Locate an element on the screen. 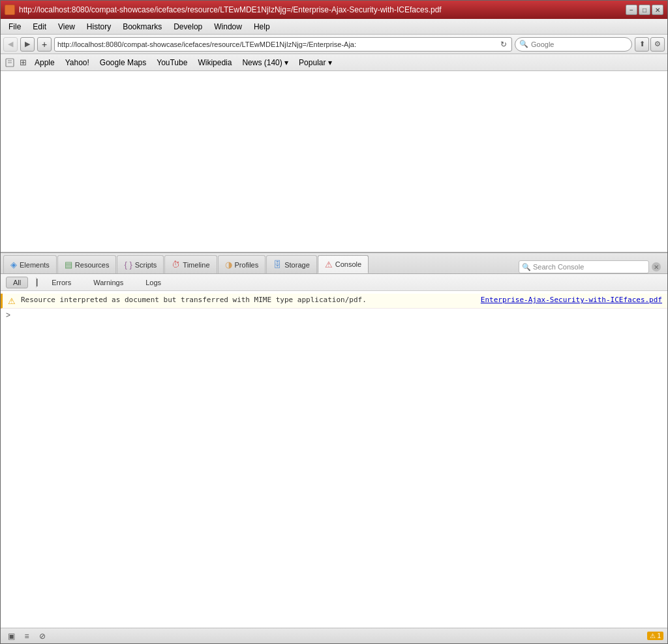  menu-edit: Edit is located at coordinates (39, 27).